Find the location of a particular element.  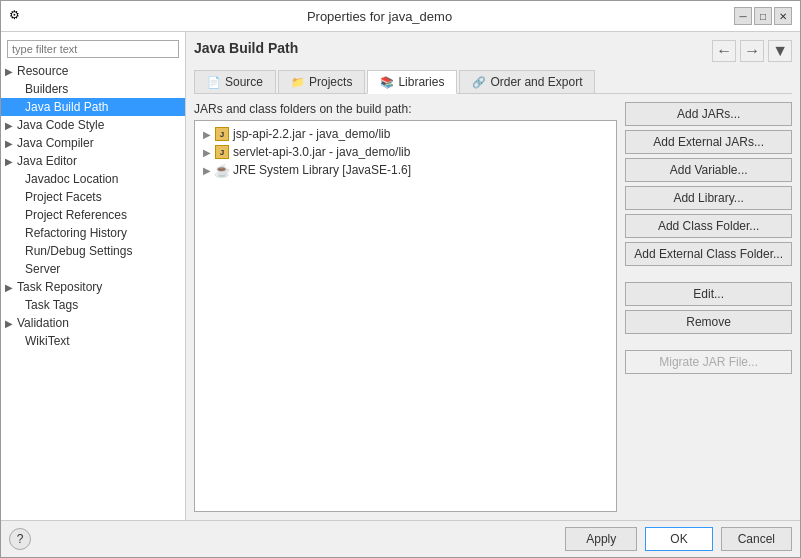

expand-arrow-validation: ▶ is located at coordinates (9, 324).